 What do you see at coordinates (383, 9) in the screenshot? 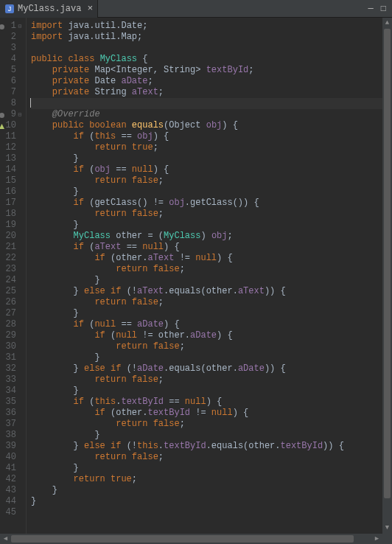
I see `maximize-button: □` at bounding box center [383, 9].